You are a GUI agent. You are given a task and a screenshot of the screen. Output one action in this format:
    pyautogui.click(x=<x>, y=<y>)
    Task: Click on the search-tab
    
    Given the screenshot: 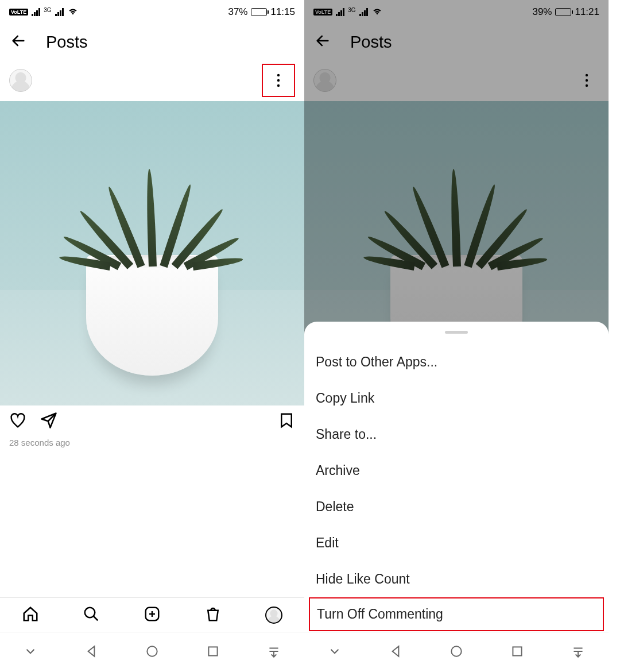 What is the action you would take?
    pyautogui.click(x=91, y=615)
    